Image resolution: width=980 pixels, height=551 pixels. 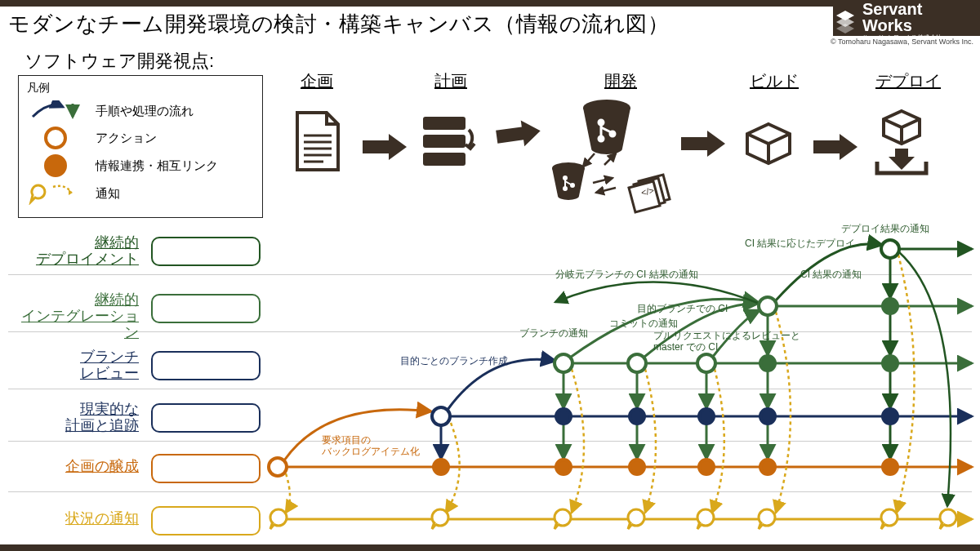 I want to click on legend-row-action: アクション, so click(x=140, y=138).